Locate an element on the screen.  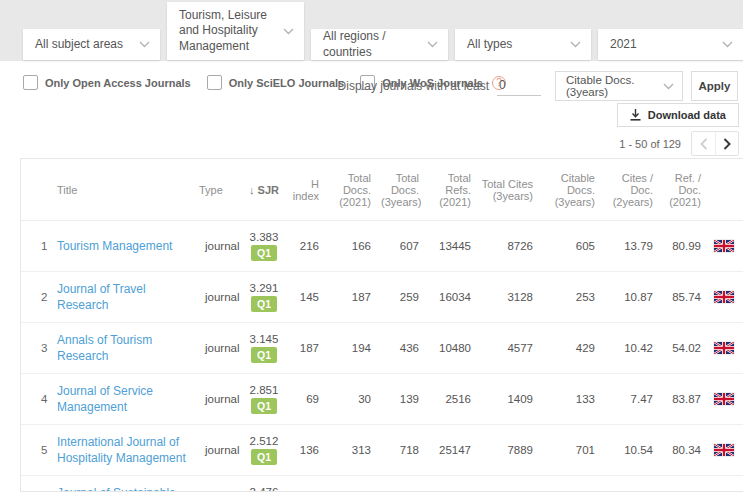
pagination-buttons is located at coordinates (715, 144).